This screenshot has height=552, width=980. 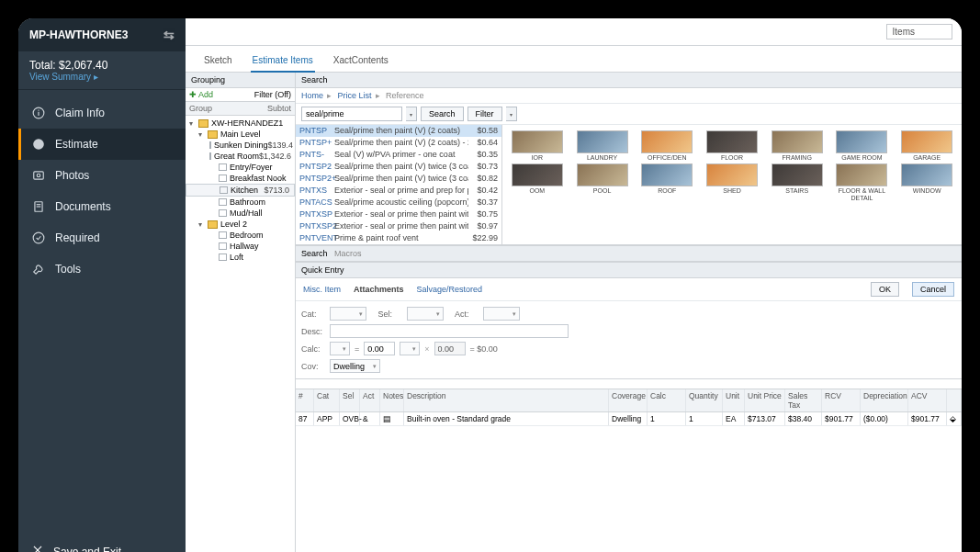 I want to click on result-row: PNTXSExterior - seal or prime and prep f…, so click(x=399, y=191).